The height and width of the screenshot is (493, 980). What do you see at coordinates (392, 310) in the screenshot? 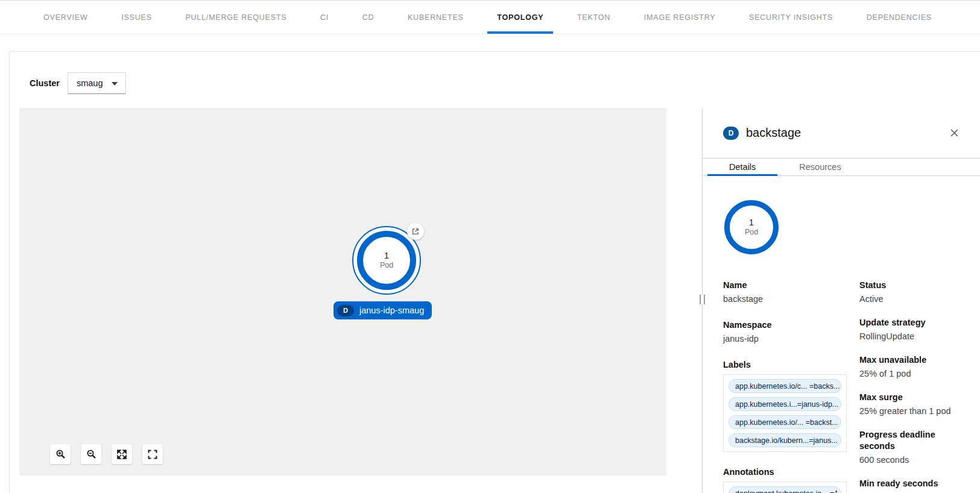
I see `node-label-text: janus-idp-smaug` at bounding box center [392, 310].